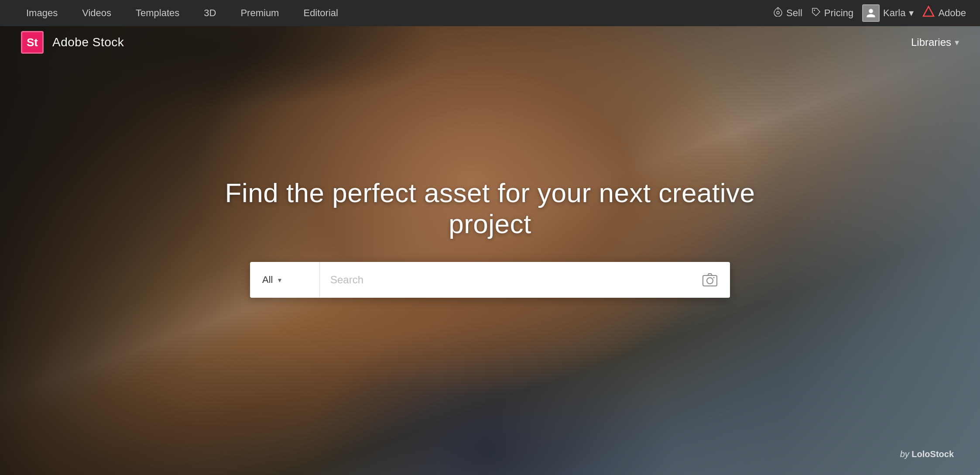 This screenshot has height=475, width=980. What do you see at coordinates (957, 42) in the screenshot?
I see `libraries-chevron-icon: ▾` at bounding box center [957, 42].